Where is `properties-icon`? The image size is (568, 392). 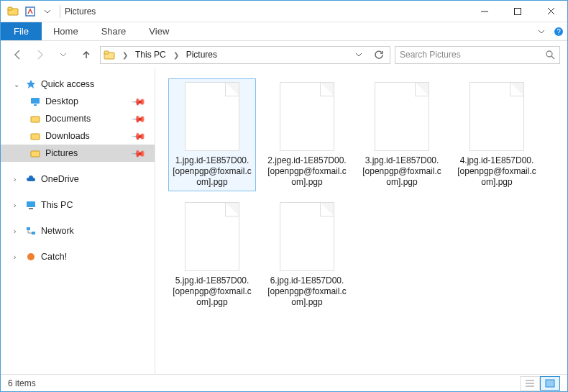 properties-icon is located at coordinates (30, 12).